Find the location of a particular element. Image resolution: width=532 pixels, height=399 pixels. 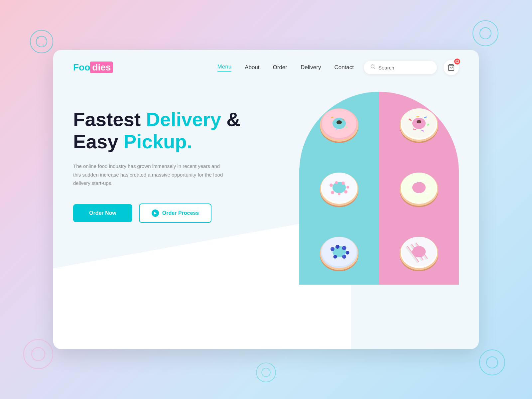

nav-delivery: Delivery is located at coordinates (311, 67).